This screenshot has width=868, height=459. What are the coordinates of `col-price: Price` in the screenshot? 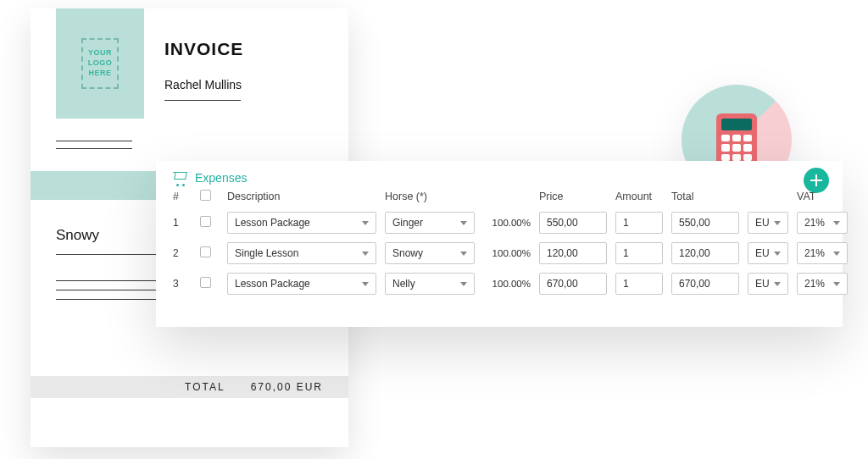 It's located at (573, 196).